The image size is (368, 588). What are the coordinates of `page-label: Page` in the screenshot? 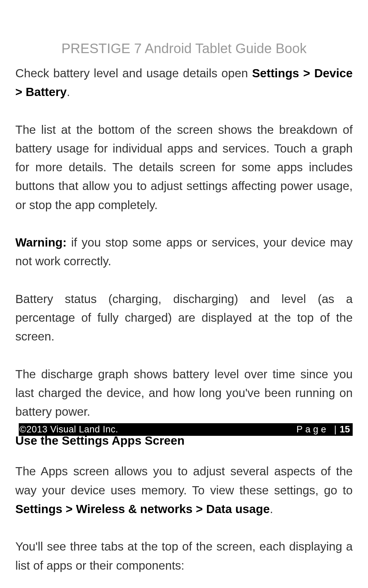 It's located at (316, 429).